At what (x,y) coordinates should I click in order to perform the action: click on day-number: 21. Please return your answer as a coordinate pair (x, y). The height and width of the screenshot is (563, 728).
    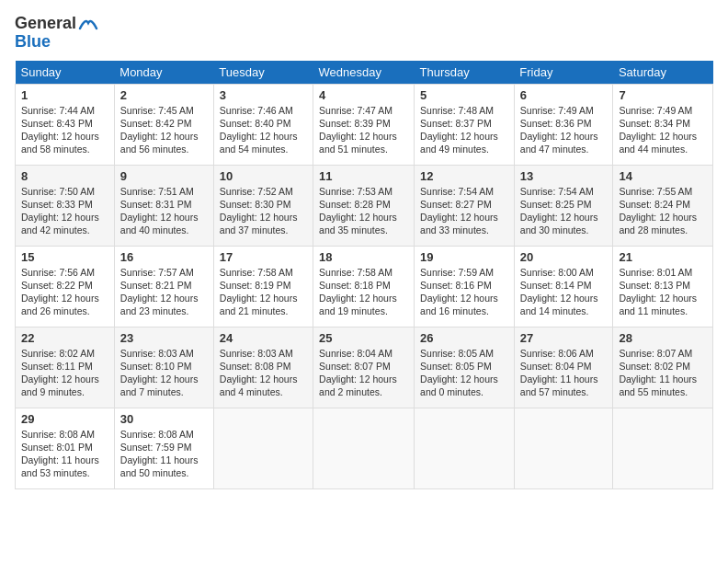
    Looking at the image, I should click on (663, 258).